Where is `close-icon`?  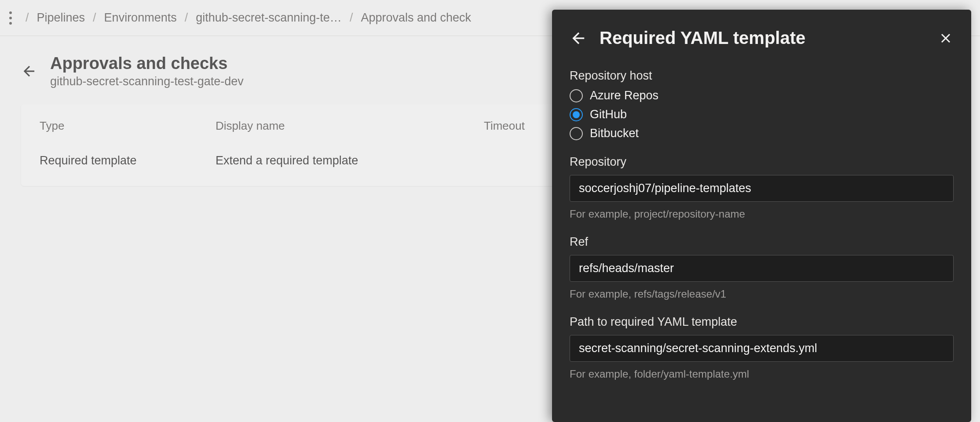
close-icon is located at coordinates (946, 38).